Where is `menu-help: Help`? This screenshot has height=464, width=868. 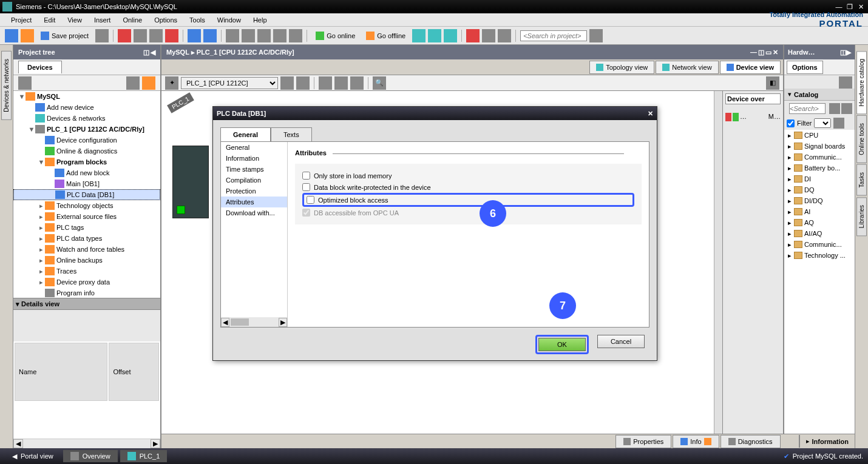 menu-help: Help is located at coordinates (260, 20).